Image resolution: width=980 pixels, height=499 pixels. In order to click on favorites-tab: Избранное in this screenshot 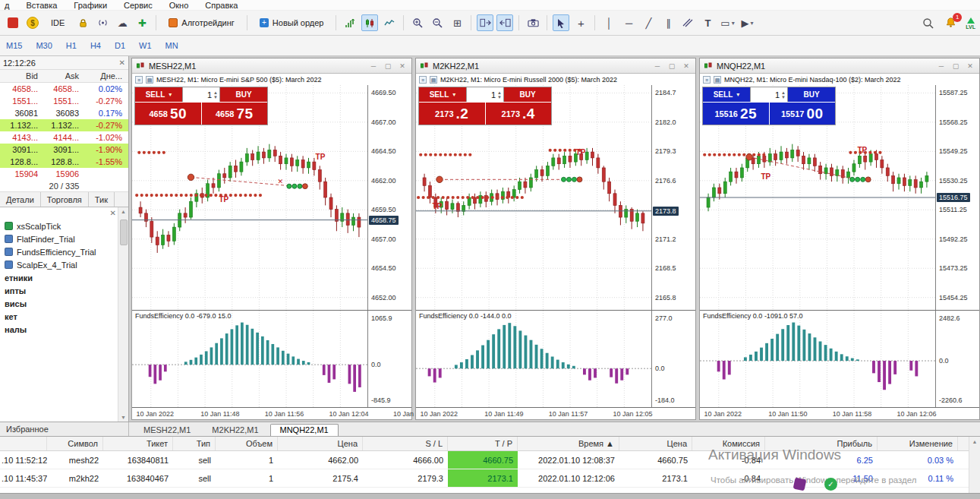, I will do `click(65, 429)`.